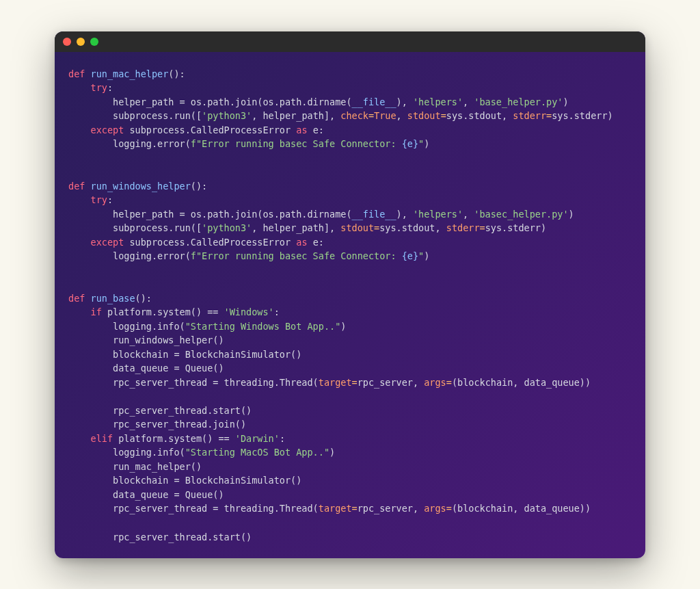 The width and height of the screenshot is (700, 589). I want to click on kwarg: check, so click(354, 116).